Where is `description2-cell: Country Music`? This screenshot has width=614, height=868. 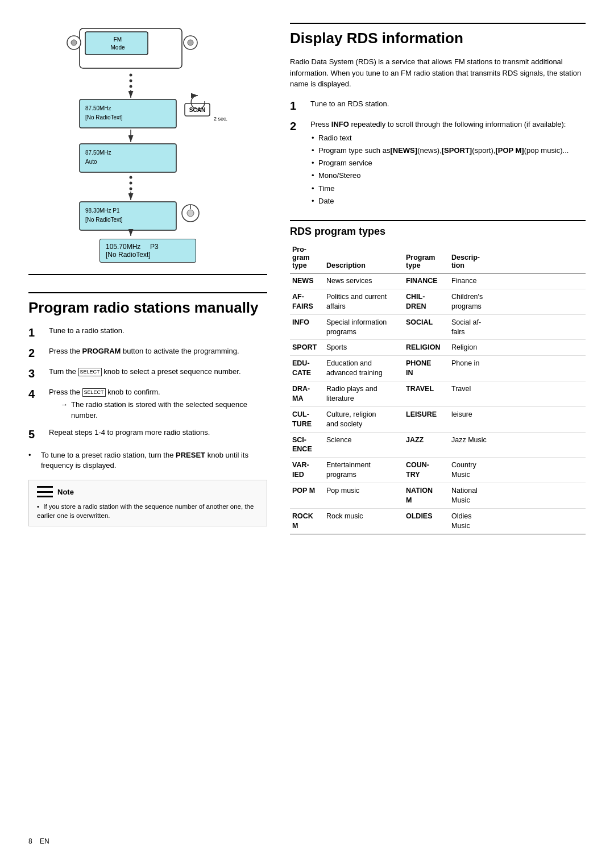 description2-cell: Country Music is located at coordinates (517, 471).